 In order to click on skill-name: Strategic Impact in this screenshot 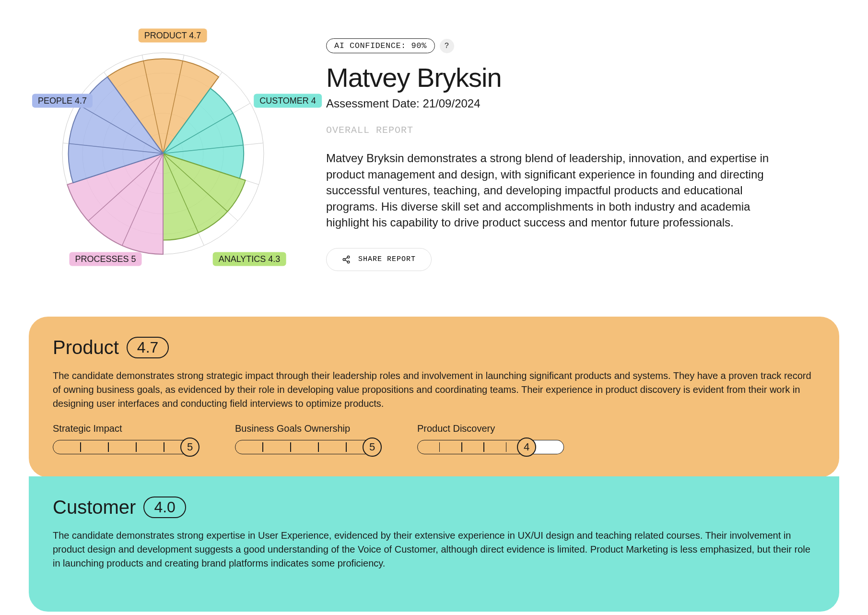, I will do `click(134, 429)`.